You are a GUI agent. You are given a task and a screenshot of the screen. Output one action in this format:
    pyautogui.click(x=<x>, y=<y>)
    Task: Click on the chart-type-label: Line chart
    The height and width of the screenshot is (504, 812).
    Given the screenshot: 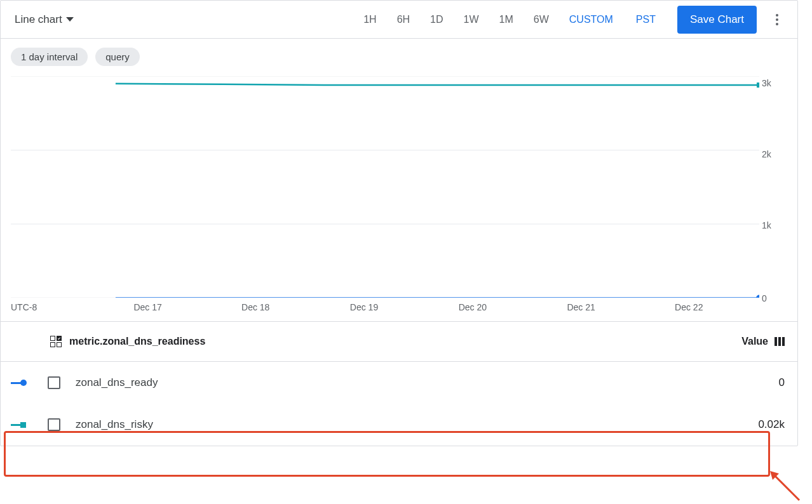 What is the action you would take?
    pyautogui.click(x=38, y=20)
    